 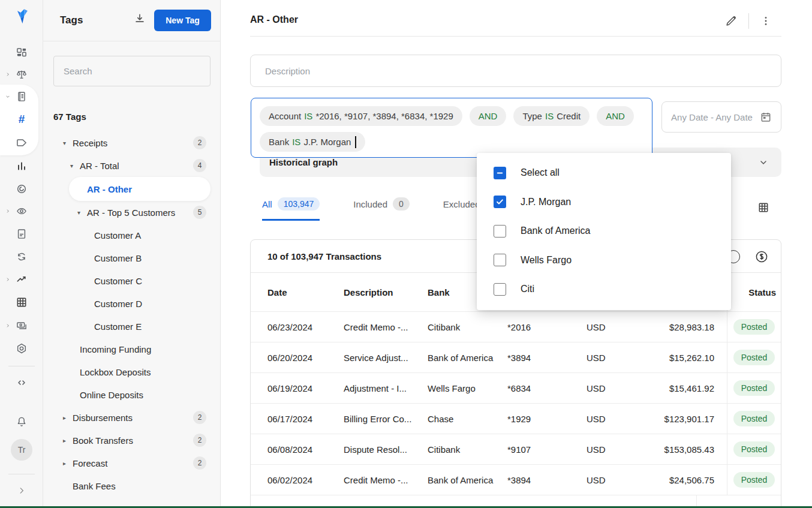 I want to click on dropdown-option-label: Select all, so click(x=540, y=173).